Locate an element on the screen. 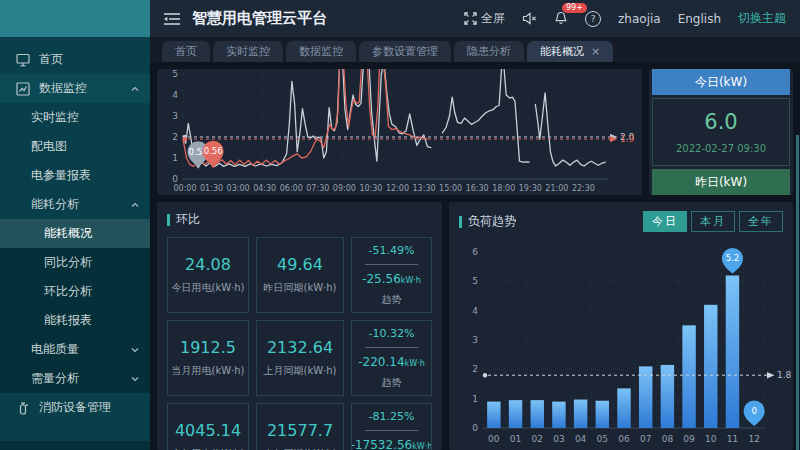 Image resolution: width=800 pixels, height=450 pixels. stat-last-year-same: 21577.7 去年同期(kW·h) is located at coordinates (300, 426).